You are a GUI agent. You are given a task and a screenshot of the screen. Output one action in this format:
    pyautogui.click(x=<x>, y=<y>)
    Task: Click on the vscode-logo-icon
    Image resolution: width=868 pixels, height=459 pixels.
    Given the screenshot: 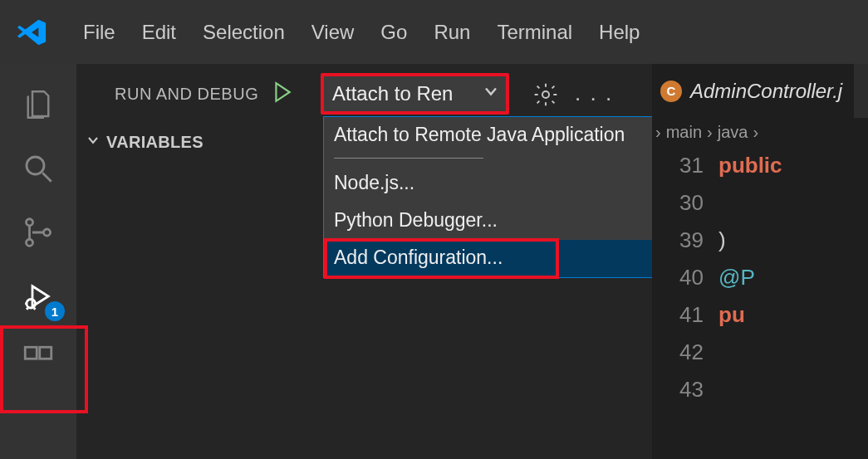 What is the action you would take?
    pyautogui.click(x=32, y=32)
    